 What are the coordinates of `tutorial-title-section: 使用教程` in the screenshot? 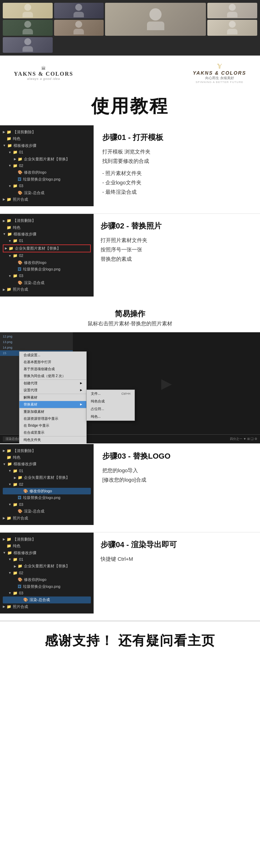 It's located at (130, 108).